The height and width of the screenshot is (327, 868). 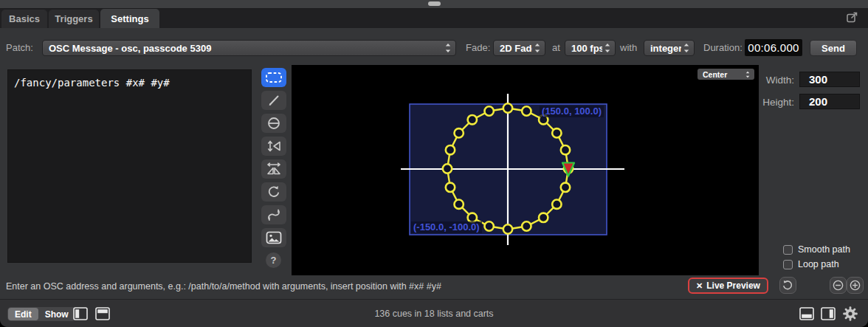 I want to click on duration-label: Duration:, so click(x=723, y=48).